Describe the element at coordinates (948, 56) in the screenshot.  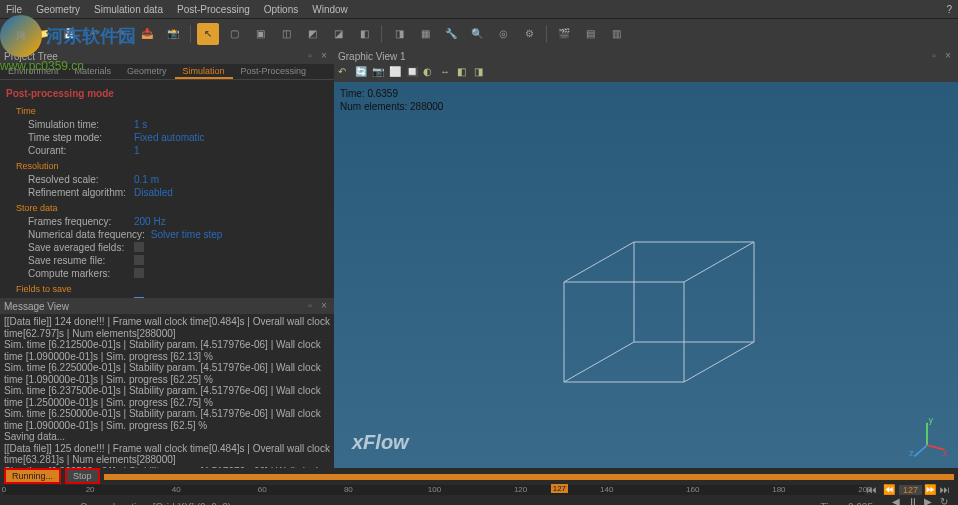
I see `gv-close-icon: ×` at that location.